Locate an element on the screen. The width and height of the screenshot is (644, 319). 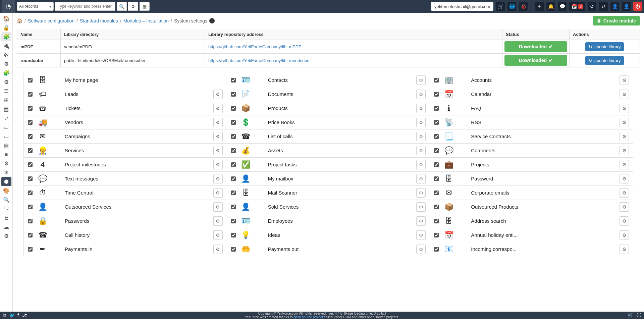
plus-icon: ＋ is located at coordinates (539, 6).